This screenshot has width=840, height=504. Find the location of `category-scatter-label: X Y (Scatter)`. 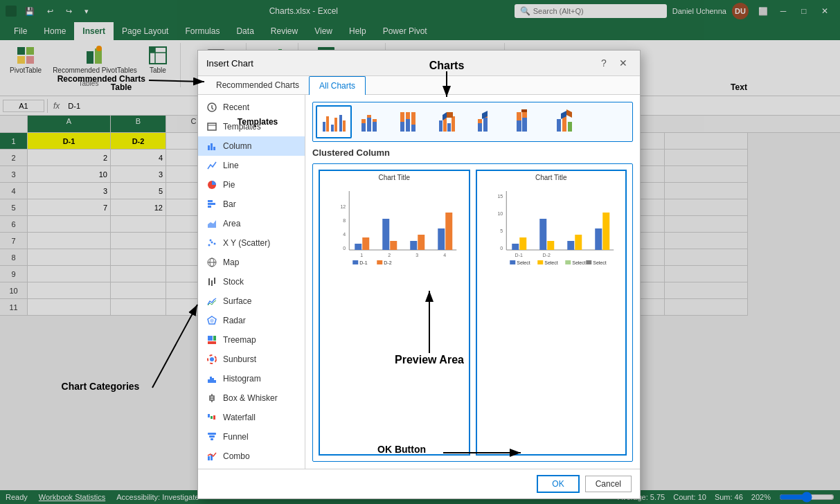

category-scatter-label: X Y (Scatter) is located at coordinates (247, 243).